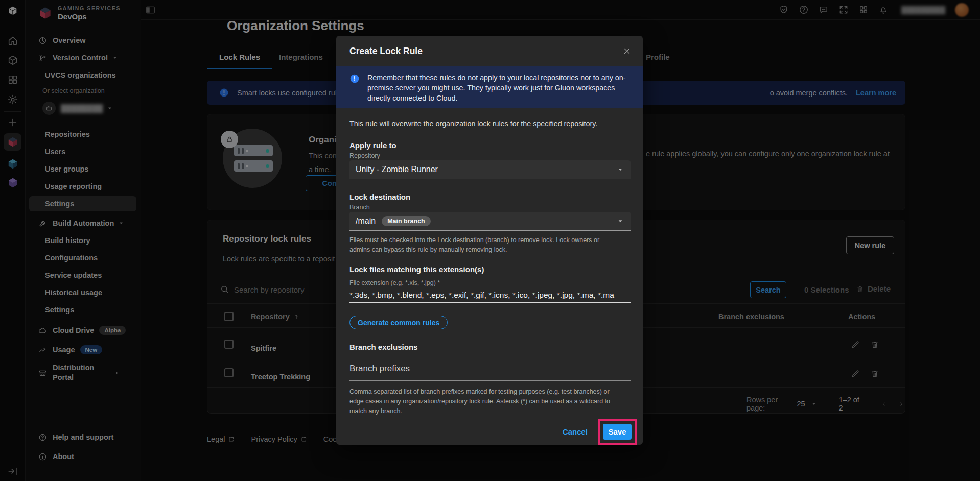 This screenshot has height=481, width=980. I want to click on repository-select-value: Unity - Zombie Runner, so click(396, 170).